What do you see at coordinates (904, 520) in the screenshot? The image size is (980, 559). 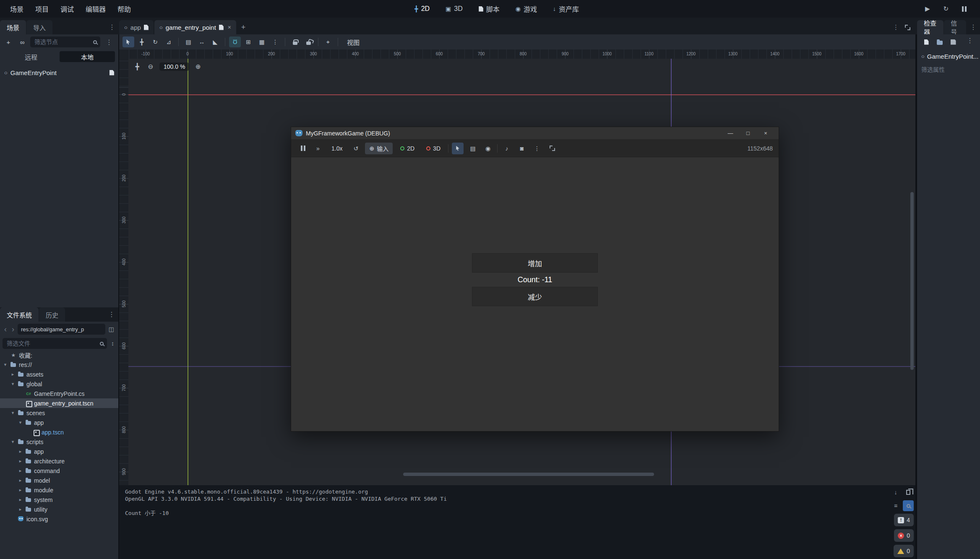 I see `messages-badge: !4` at bounding box center [904, 520].